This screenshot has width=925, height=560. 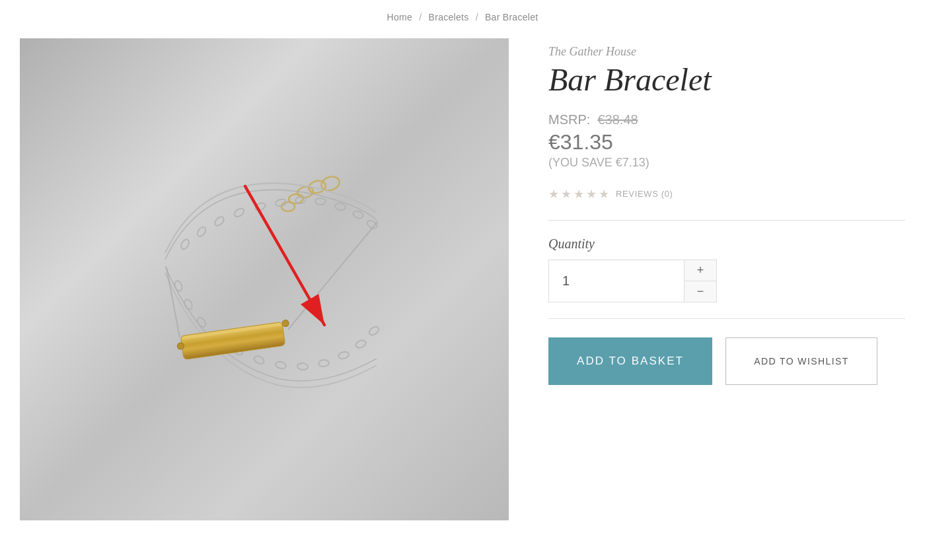 What do you see at coordinates (462, 16) in the screenshot?
I see `breadcrumb: Home / Bracelets / Bar Bracelet` at bounding box center [462, 16].